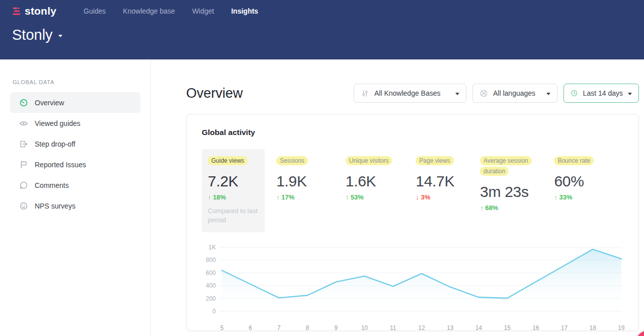 Image resolution: width=644 pixels, height=336 pixels. I want to click on metric-sessions: Sessions 1.9K ↑ 17%, so click(311, 175).